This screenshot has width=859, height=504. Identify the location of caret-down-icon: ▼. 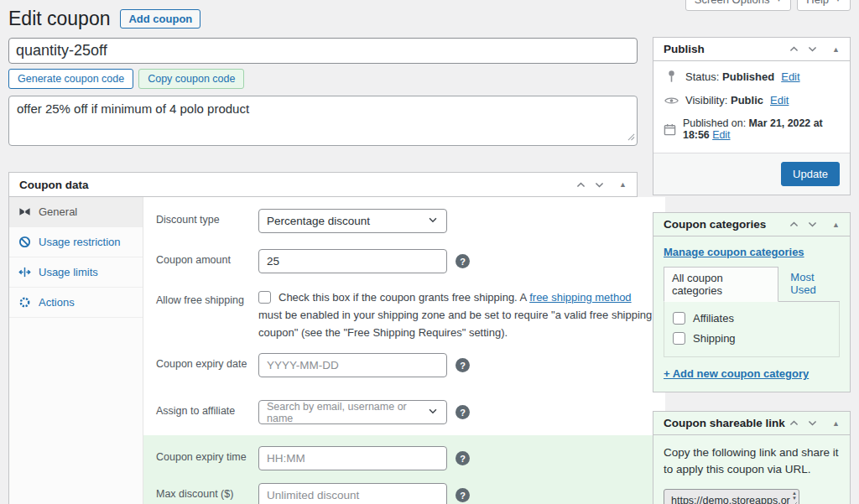
(778, 2).